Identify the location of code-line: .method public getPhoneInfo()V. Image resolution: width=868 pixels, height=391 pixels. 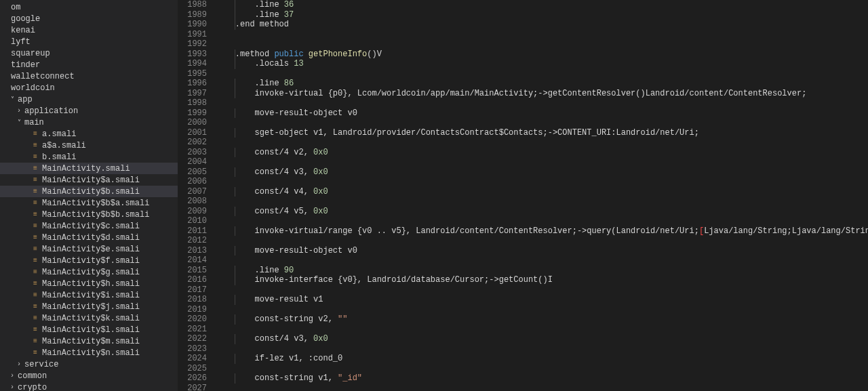
(541, 54).